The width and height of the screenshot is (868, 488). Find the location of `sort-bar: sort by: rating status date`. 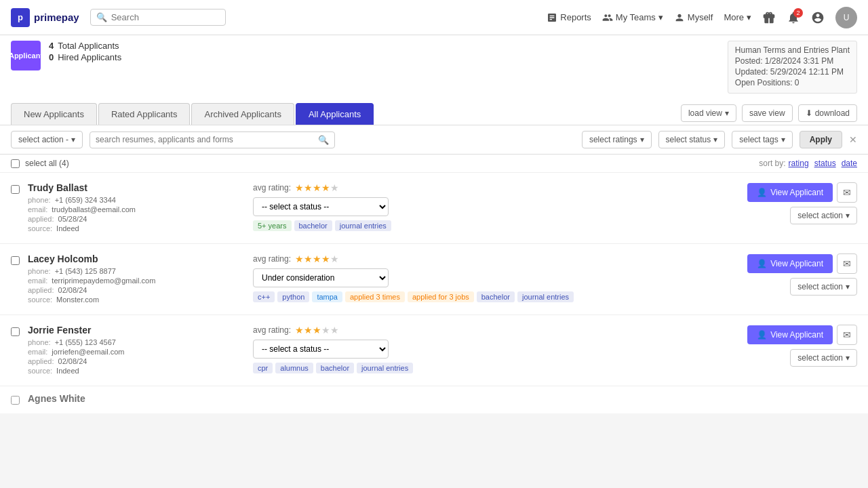

sort-bar: sort by: rating status date is located at coordinates (808, 163).